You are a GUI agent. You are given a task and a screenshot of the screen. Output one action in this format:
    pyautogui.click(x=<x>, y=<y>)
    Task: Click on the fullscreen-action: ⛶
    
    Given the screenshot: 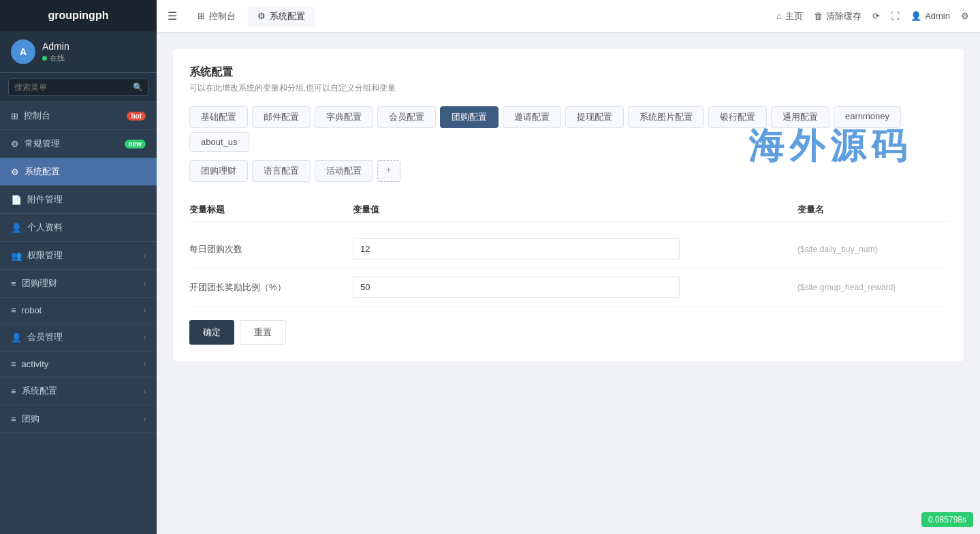 What is the action you would take?
    pyautogui.click(x=895, y=16)
    